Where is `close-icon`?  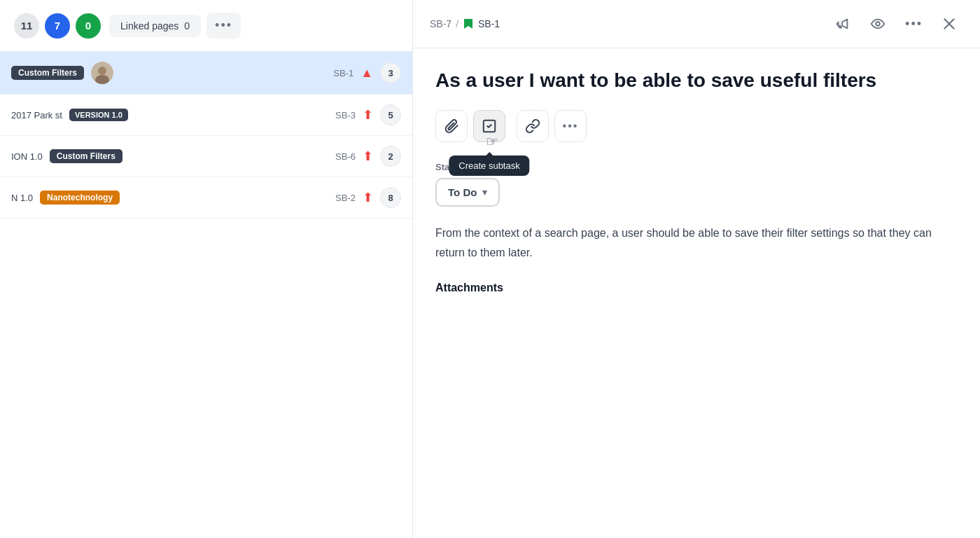
close-icon is located at coordinates (949, 24).